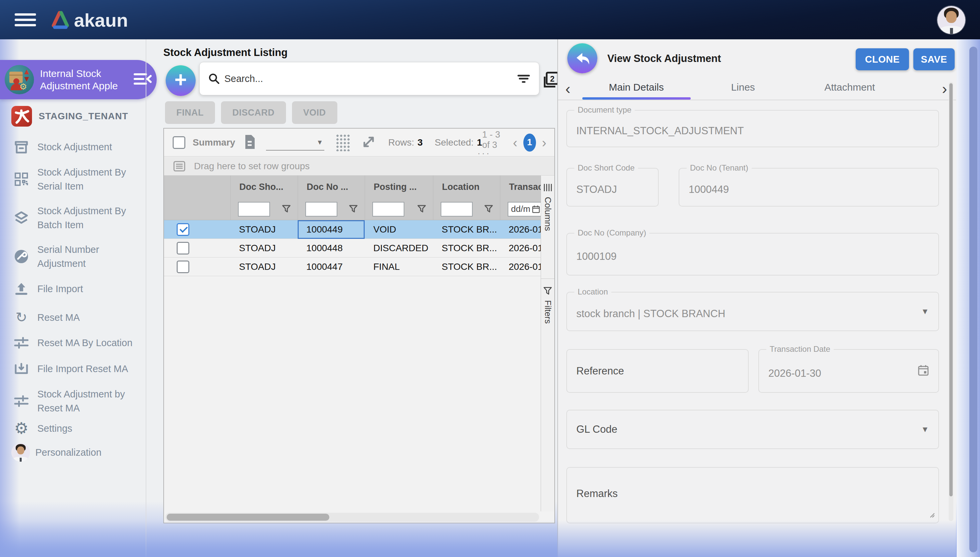 The width and height of the screenshot is (980, 557). I want to click on prev-page-icon: ‹, so click(515, 142).